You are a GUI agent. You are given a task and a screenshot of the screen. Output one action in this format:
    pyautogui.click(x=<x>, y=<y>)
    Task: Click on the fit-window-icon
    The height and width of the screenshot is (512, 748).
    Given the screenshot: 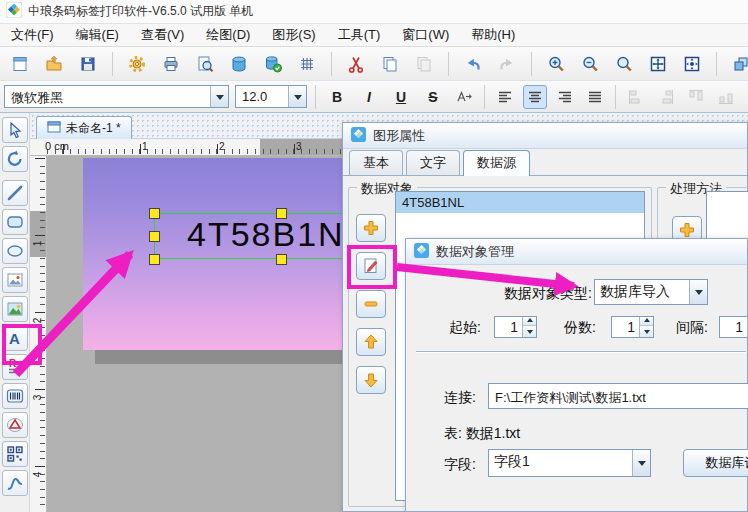 What is the action you would take?
    pyautogui.click(x=658, y=64)
    